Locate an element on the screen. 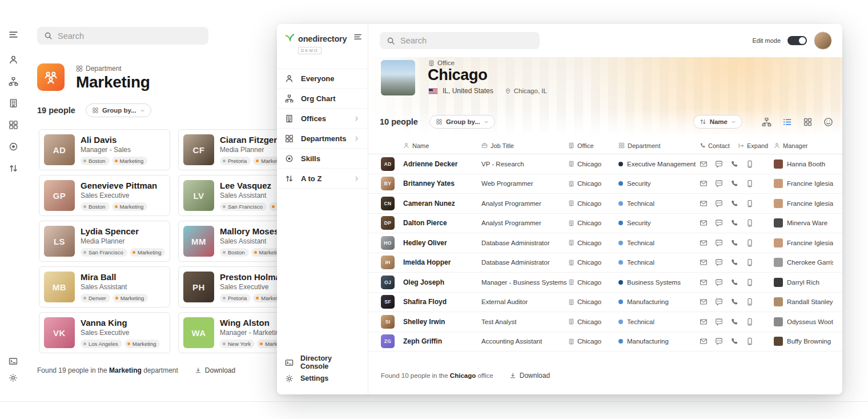  header-name: Name is located at coordinates (442, 146).